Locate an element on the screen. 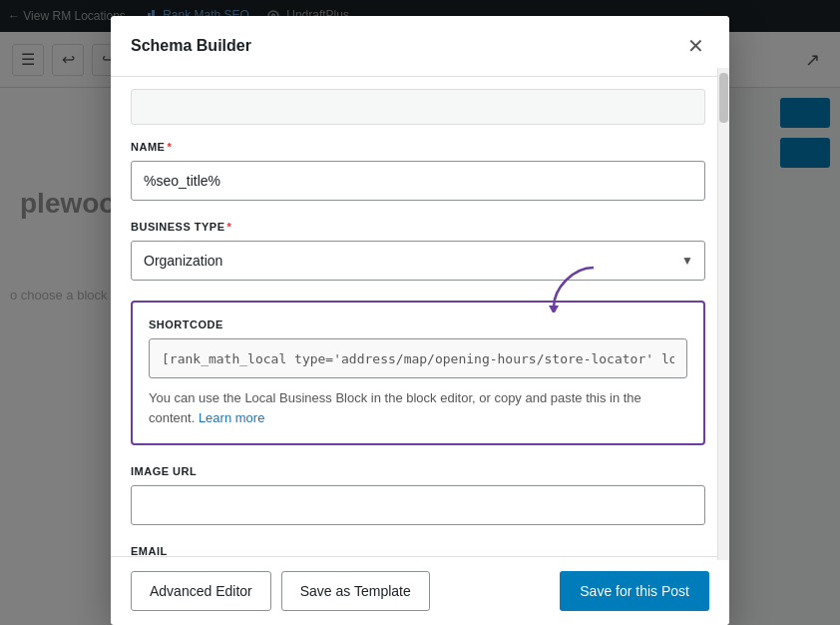 This screenshot has width=840, height=625. modal-close-button: ✕ is located at coordinates (695, 46).